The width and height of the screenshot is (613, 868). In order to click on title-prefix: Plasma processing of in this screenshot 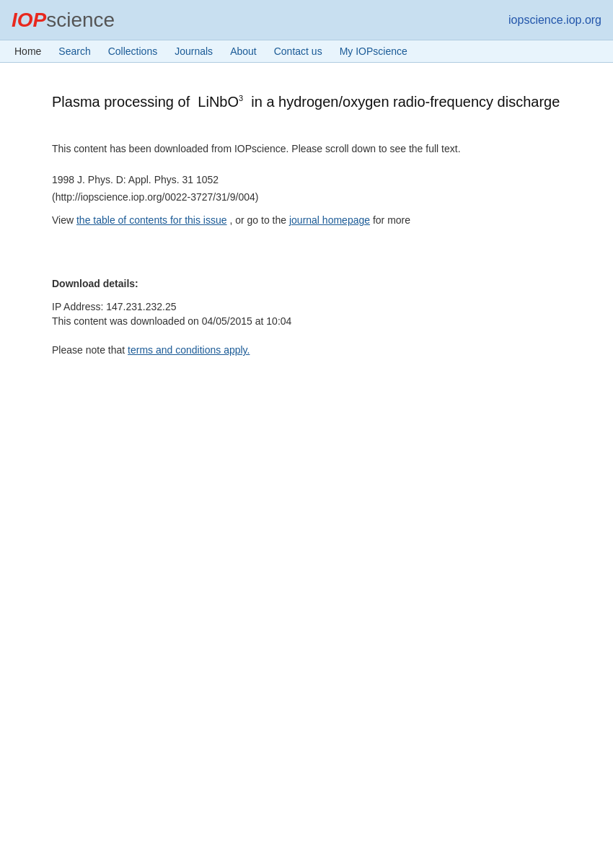, I will do `click(121, 102)`.